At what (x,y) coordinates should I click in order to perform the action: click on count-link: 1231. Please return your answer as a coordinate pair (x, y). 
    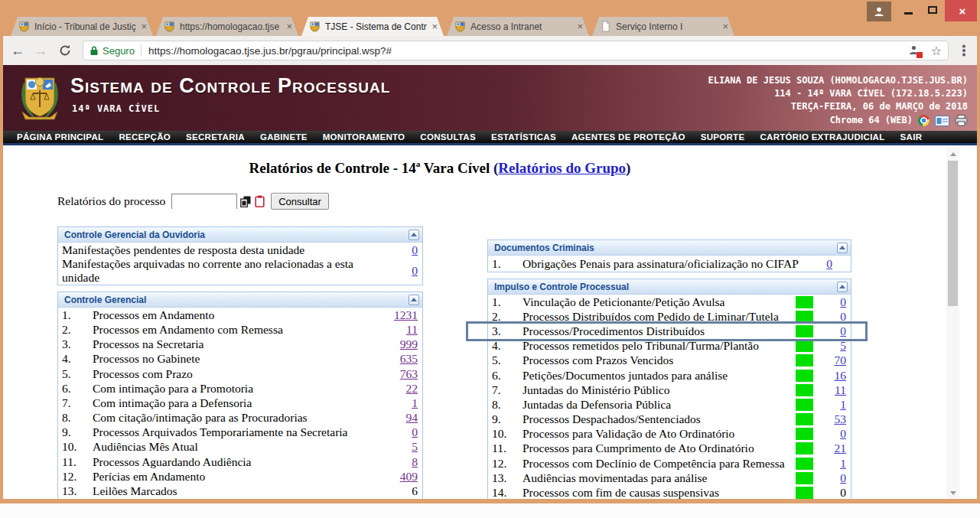
    Looking at the image, I should click on (405, 315).